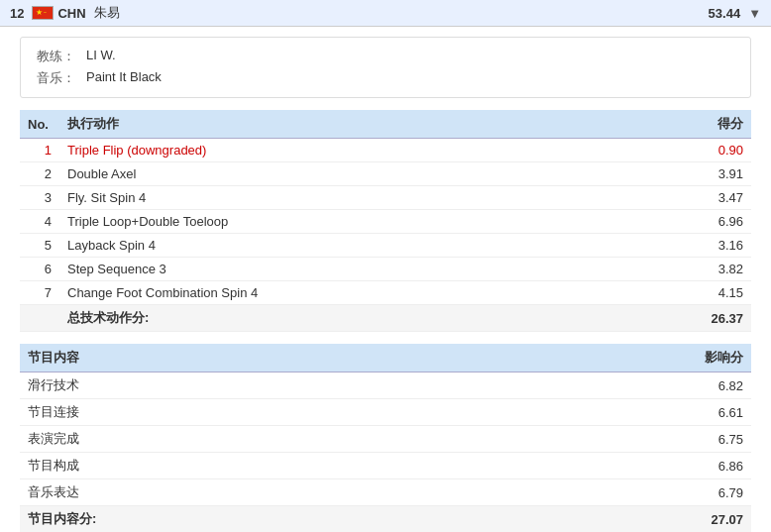 Image resolution: width=771 pixels, height=532 pixels. What do you see at coordinates (366, 246) in the screenshot?
I see `element-action: Layback Spin 4` at bounding box center [366, 246].